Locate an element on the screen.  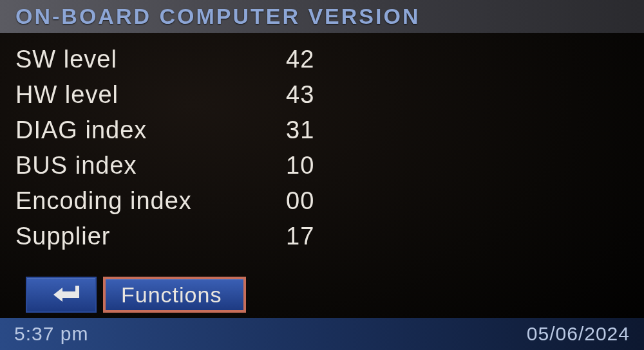
row-label: HW level is located at coordinates (151, 95).